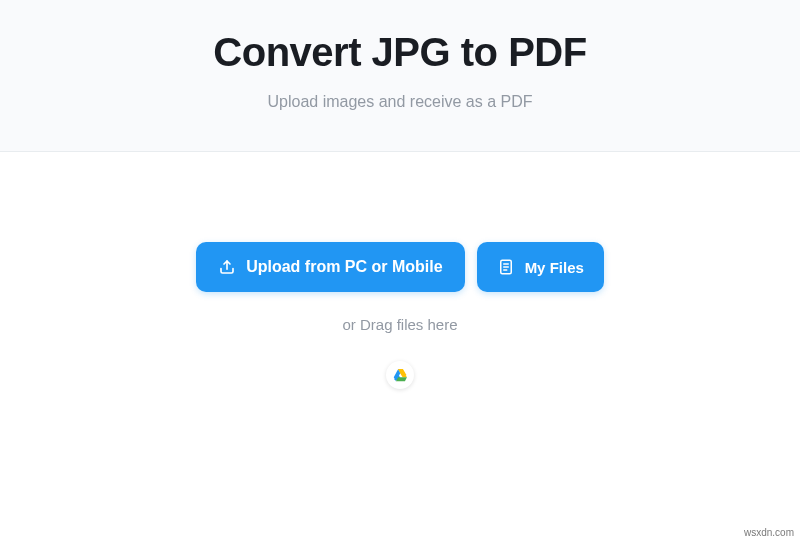 The image size is (800, 542). Describe the element at coordinates (400, 375) in the screenshot. I see `cloud-sources` at that location.